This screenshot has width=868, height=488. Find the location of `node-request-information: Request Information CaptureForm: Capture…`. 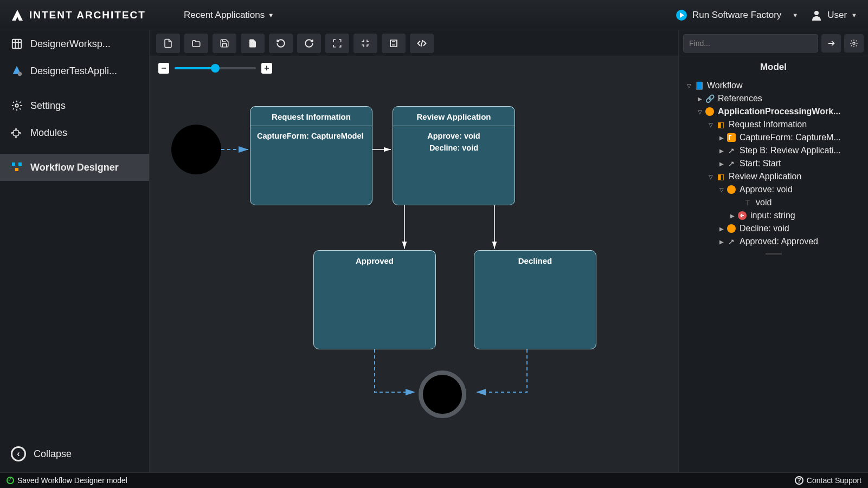

node-request-information: Request Information CaptureForm: Capture… is located at coordinates (311, 156).